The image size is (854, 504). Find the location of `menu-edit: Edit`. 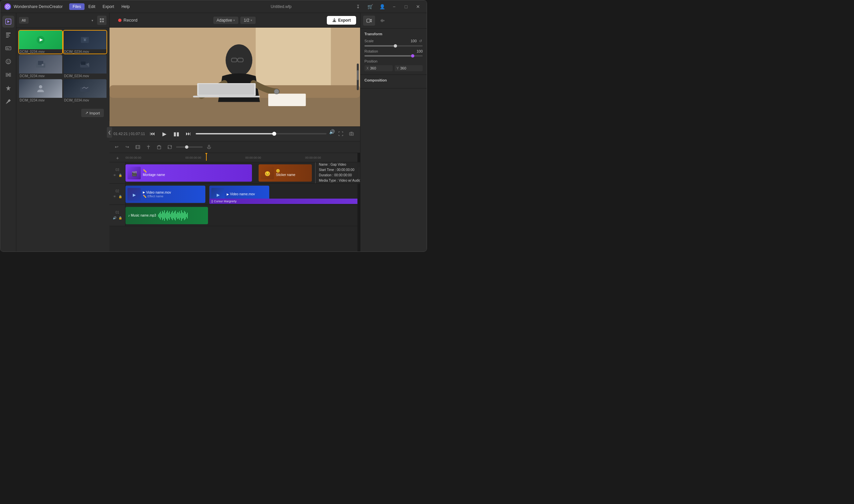

menu-edit: Edit is located at coordinates (92, 7).